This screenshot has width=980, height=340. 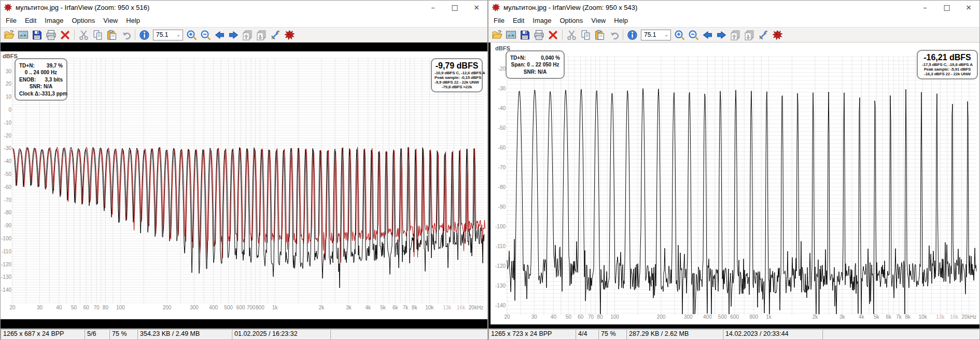 I want to click on level-reading-line: Peak sample: -5,91 dBFS, so click(x=947, y=70).